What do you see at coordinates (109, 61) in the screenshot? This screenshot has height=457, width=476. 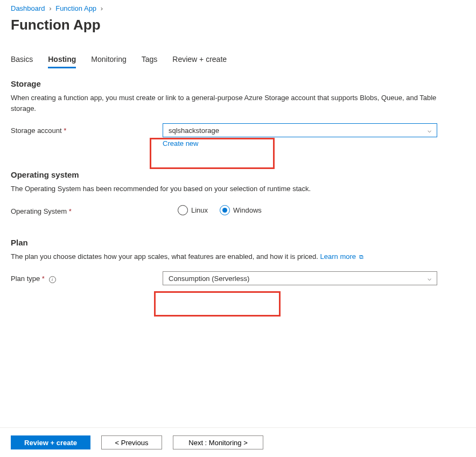 I see `tab-monitoring: Monitoring` at bounding box center [109, 61].